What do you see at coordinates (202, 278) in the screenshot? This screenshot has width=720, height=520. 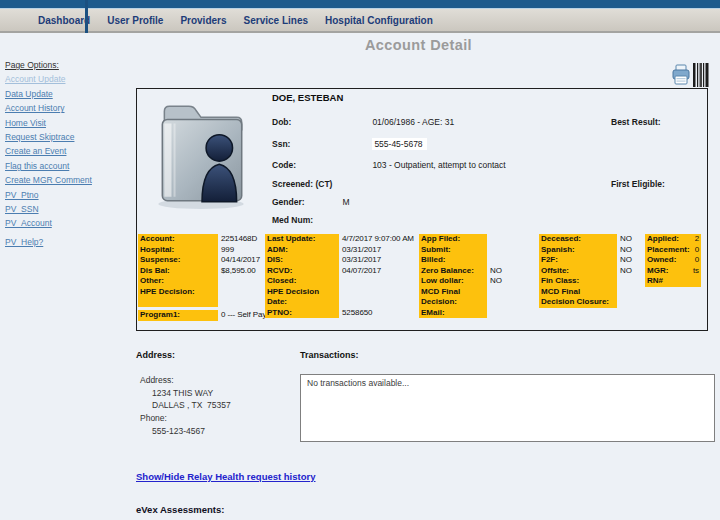 I see `grid-col-1: Account:2251468D Hospital:999 Suspense:0…` at bounding box center [202, 278].